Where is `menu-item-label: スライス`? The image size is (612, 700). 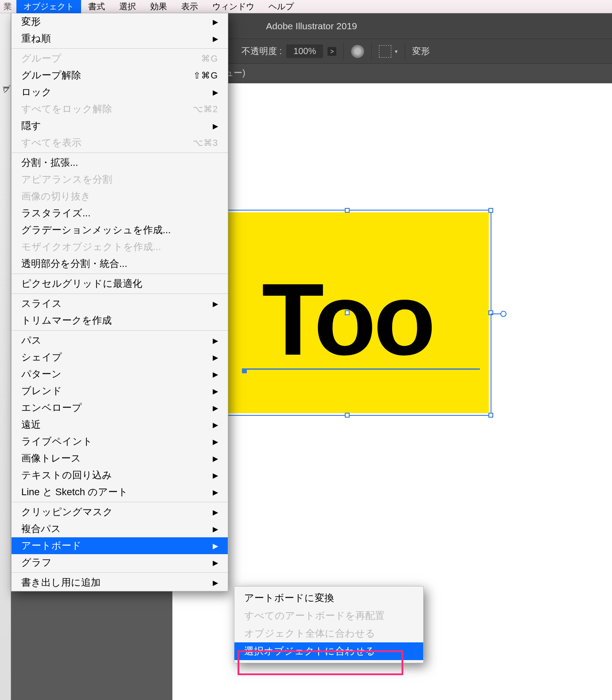 menu-item-label: スライス is located at coordinates (42, 304).